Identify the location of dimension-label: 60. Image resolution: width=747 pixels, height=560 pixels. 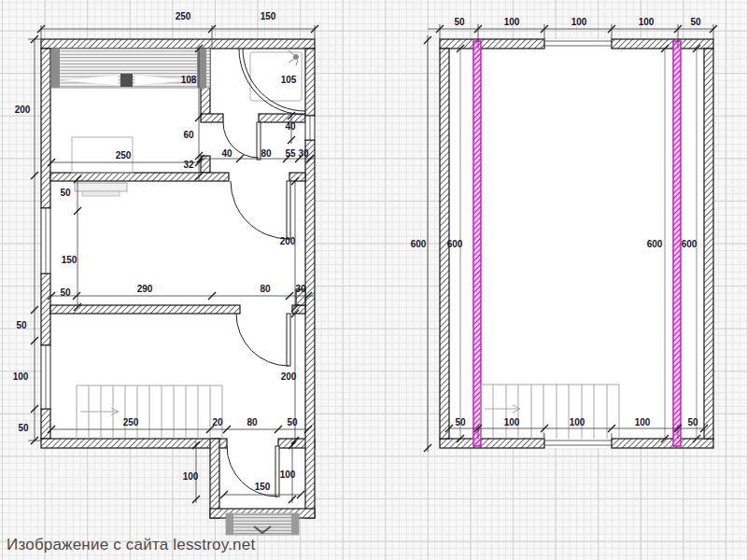
(189, 134).